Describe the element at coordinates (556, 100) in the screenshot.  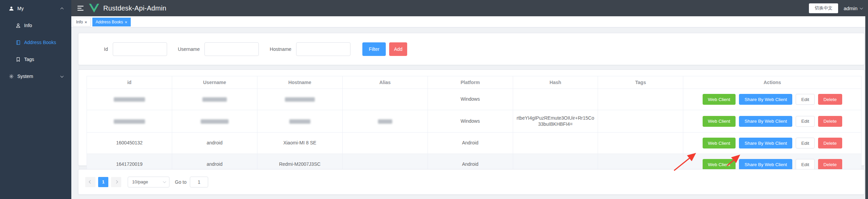
I see `cell-hash` at that location.